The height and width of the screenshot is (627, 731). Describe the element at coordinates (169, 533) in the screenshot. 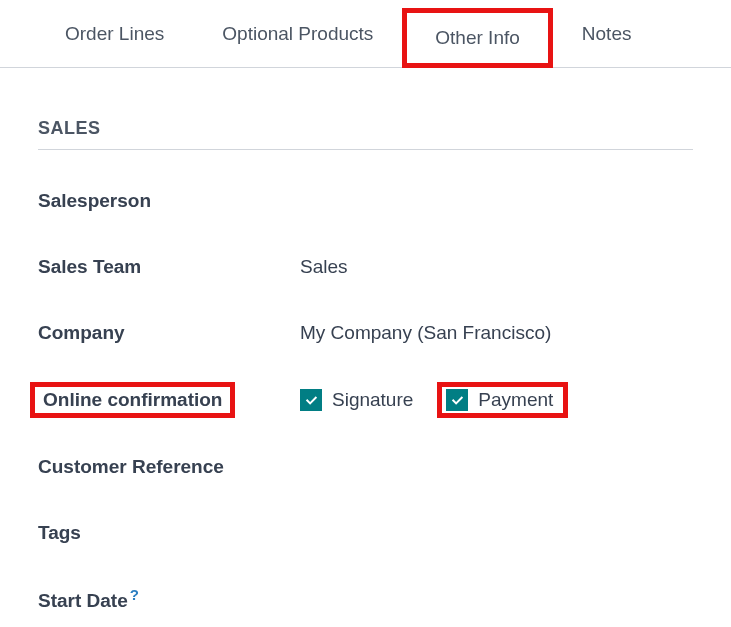

I see `label-tags: Tags` at that location.